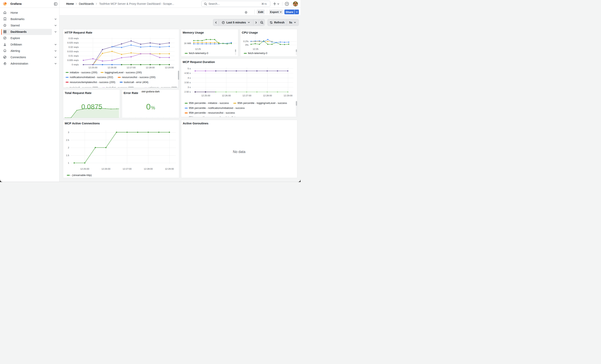  What do you see at coordinates (73, 38) in the screenshot?
I see `svg-text: 0.03 req/s` at bounding box center [73, 38].